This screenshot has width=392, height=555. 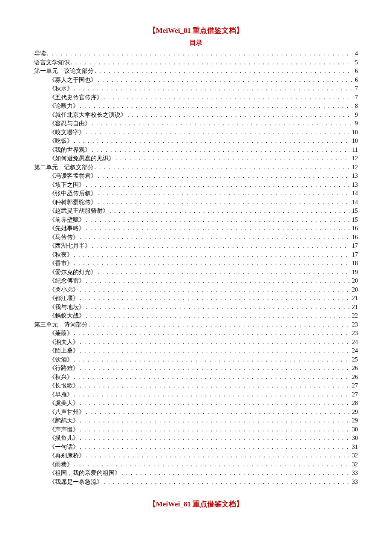 What do you see at coordinates (196, 168) in the screenshot?
I see `toc-entry: 第二单元 记叙文部分12` at bounding box center [196, 168].